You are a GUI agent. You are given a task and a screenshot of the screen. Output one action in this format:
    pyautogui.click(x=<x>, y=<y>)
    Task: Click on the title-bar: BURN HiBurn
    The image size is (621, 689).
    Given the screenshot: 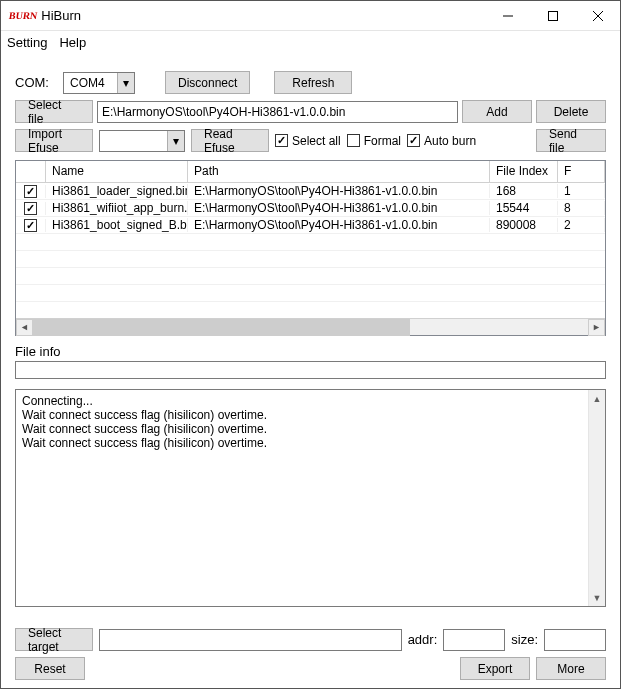 What is the action you would take?
    pyautogui.click(x=310, y=16)
    